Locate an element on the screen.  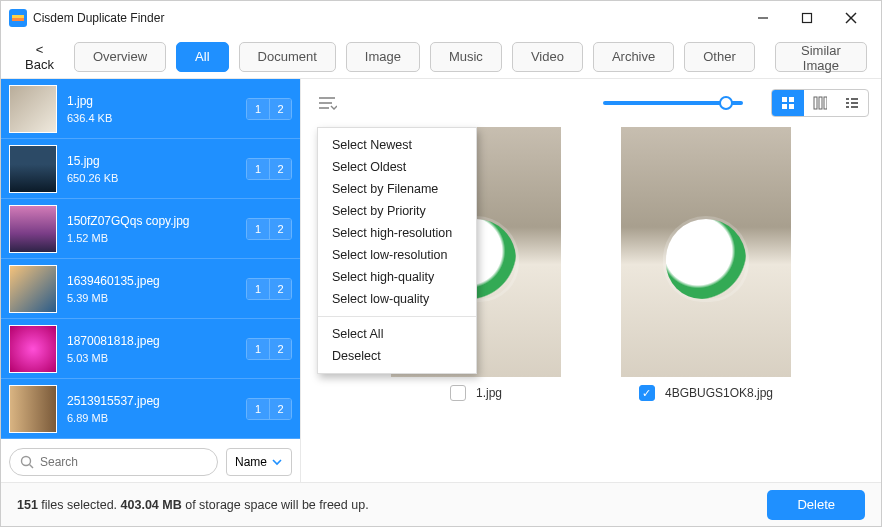
view-grid-button is located at coordinates (788, 103).